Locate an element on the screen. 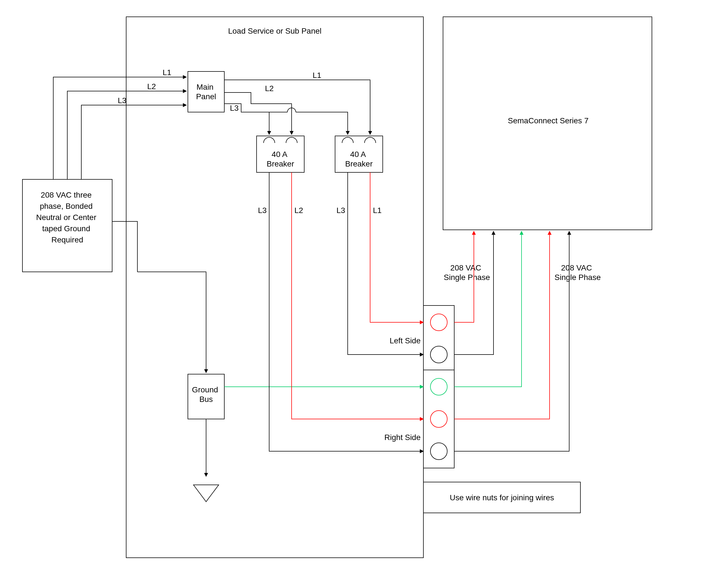 The height and width of the screenshot is (588, 715). line-mp-l1: L1 is located at coordinates (317, 75).